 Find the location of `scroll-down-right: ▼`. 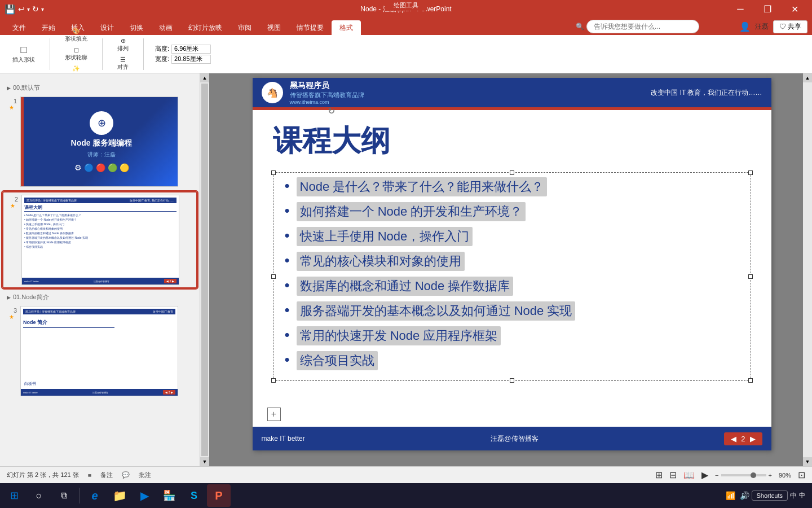

scroll-down-right: ▼ is located at coordinates (807, 462).